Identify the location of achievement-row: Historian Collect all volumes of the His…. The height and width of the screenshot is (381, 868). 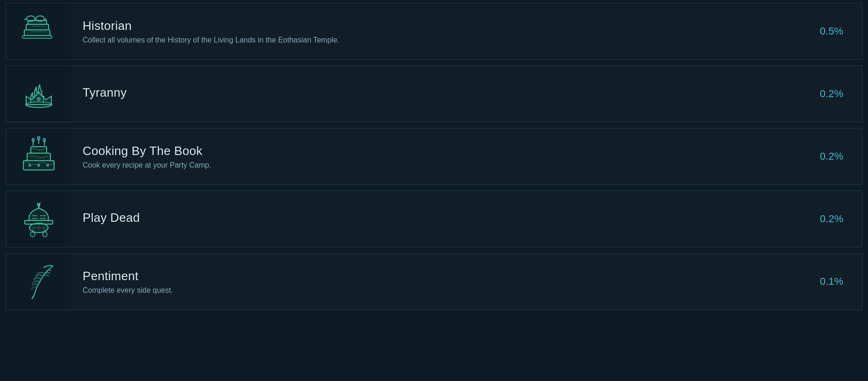
(434, 31).